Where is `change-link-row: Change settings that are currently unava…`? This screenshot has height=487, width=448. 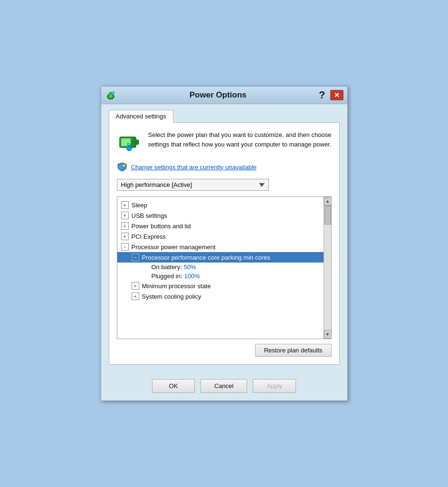 change-link-row: Change settings that are currently unava… is located at coordinates (224, 167).